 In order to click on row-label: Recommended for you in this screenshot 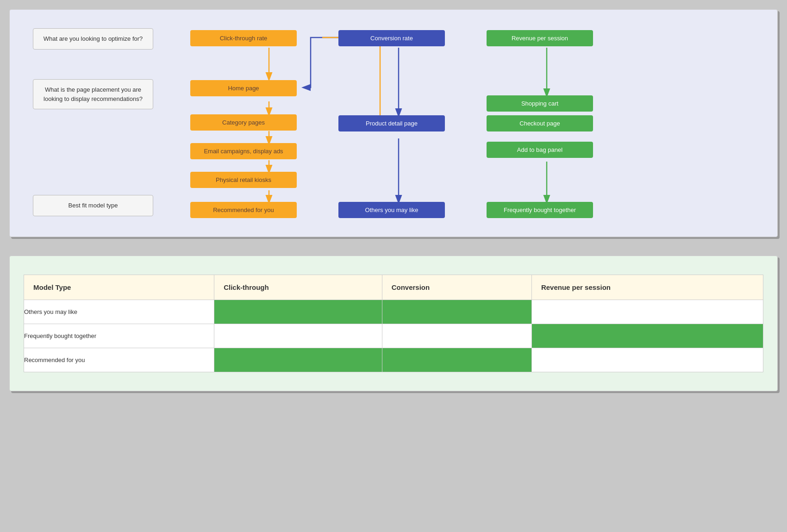, I will do `click(119, 360)`.